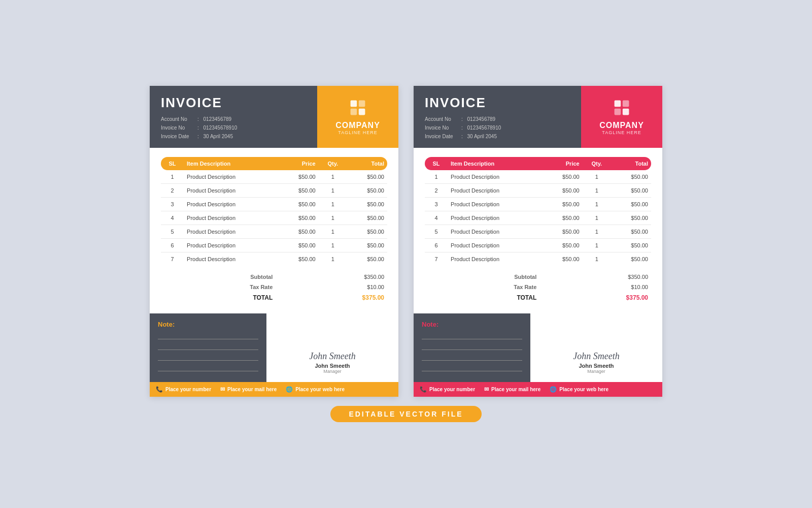  What do you see at coordinates (631, 164) in the screenshot?
I see `th-total-pink: Total` at bounding box center [631, 164].